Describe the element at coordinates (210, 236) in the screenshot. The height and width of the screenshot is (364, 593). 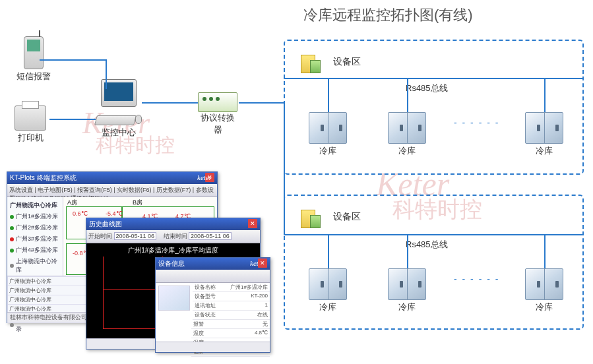
I see `s2-date2: 2008-05-11 06` at that location.